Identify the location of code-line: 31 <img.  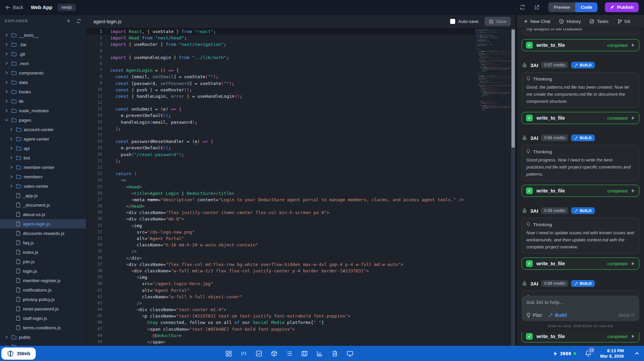
(301, 226).